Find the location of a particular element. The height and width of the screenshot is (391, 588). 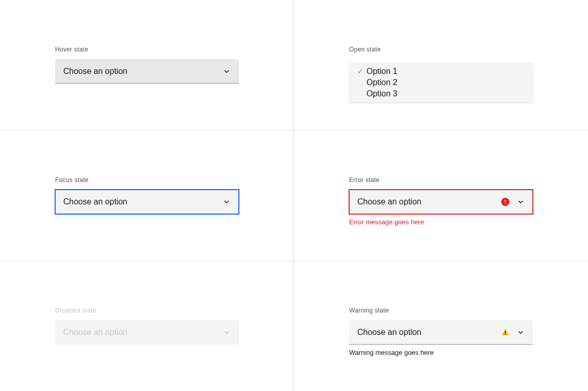

dropdown-disabled: Choose an option is located at coordinates (147, 332).